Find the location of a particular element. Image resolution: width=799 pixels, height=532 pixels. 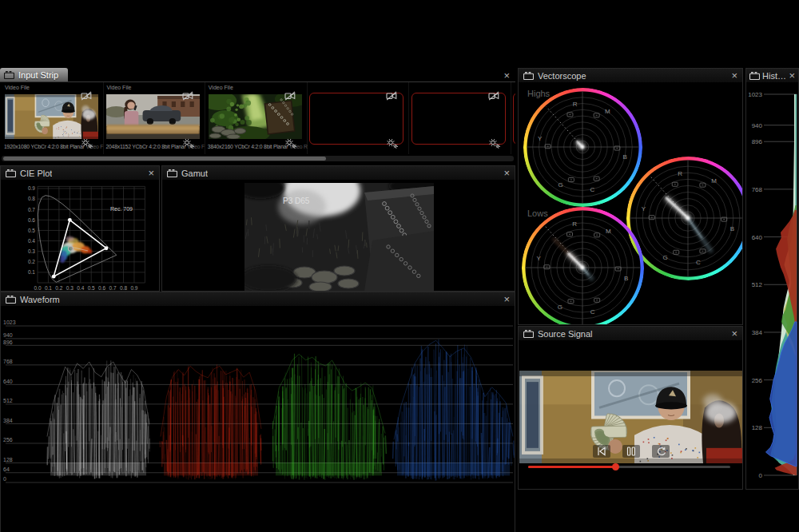

panel-title: Source Signal is located at coordinates (566, 334).